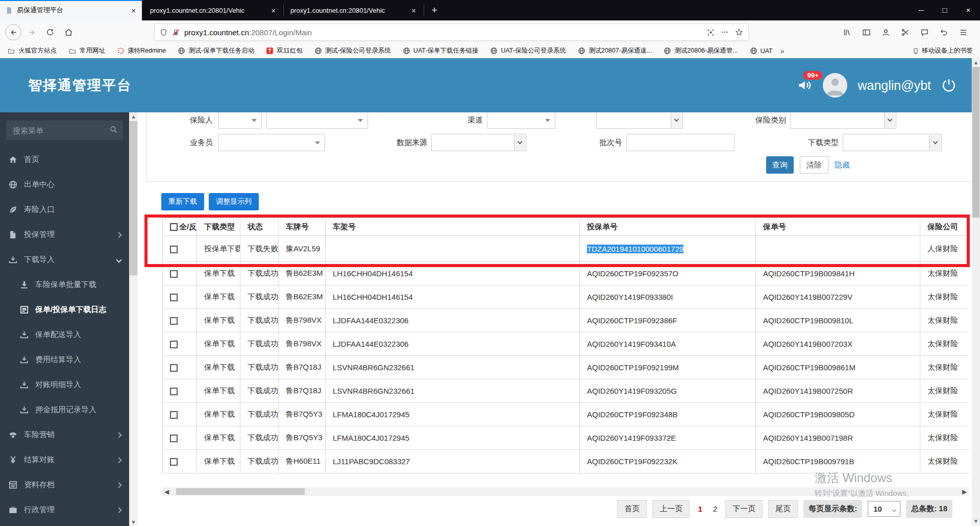 The image size is (980, 526). Describe the element at coordinates (141, 51) in the screenshot. I see `bookmark-item: 康特Redmine` at that location.